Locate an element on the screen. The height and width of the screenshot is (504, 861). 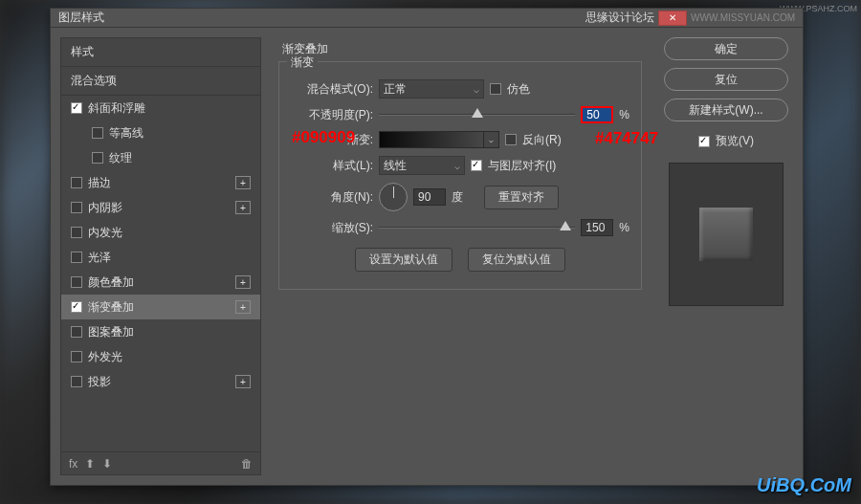
watermark: UiBQ.CoM is located at coordinates (804, 486).